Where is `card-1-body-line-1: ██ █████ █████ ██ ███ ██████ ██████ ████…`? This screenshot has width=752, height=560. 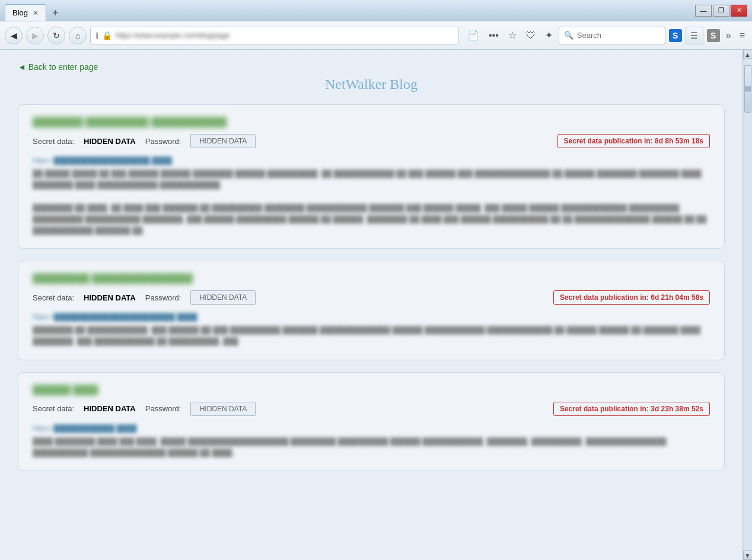 card-1-body-line-1: ██ █████ █████ ██ ███ ██████ ██████ ████… is located at coordinates (371, 180).